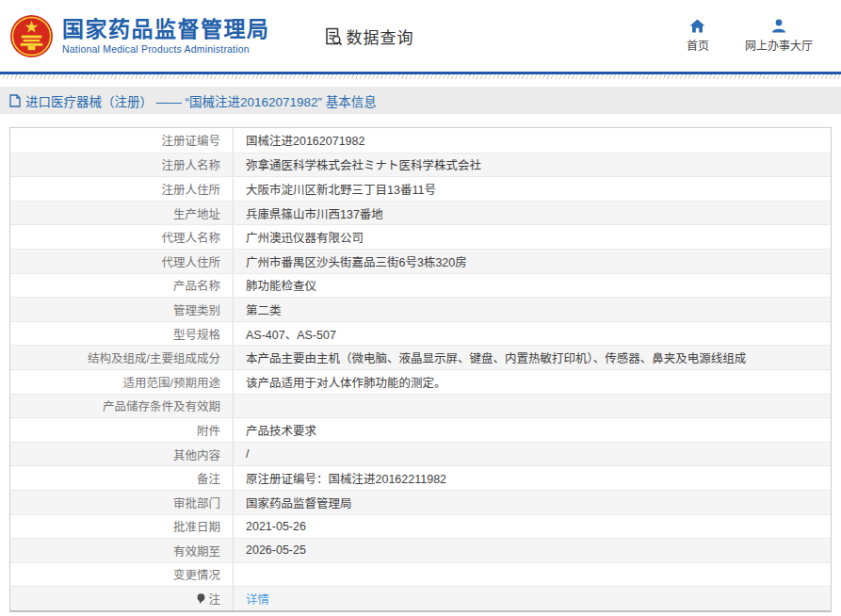 The height and width of the screenshot is (616, 841). I want to click on field-label: 结构及组成/主要组成成分, so click(122, 358).